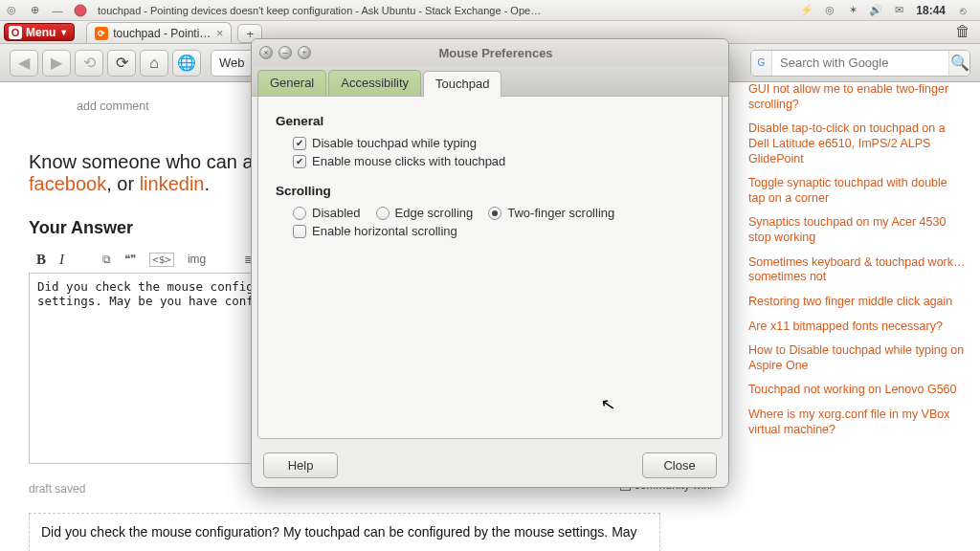 Image resolution: width=980 pixels, height=551 pixels. I want to click on plus-icon: ⊕, so click(34, 11).